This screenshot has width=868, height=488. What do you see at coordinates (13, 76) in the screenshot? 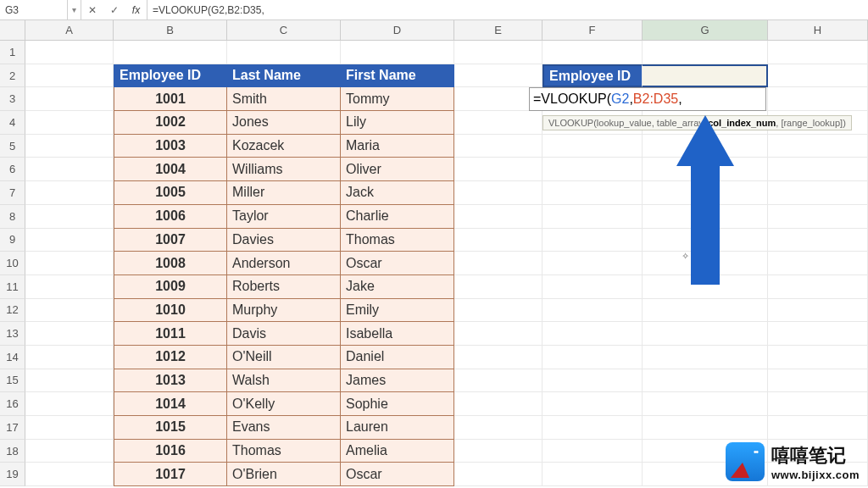
I see `row-header: 2` at bounding box center [13, 76].